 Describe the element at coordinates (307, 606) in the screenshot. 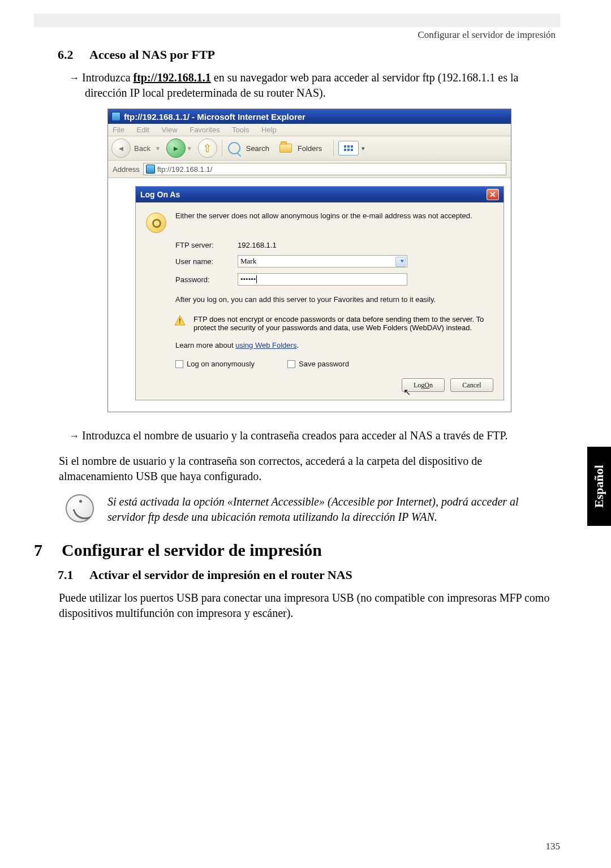

I see `para-7-1: Puede utilizar los puertos USB para cone…` at that location.